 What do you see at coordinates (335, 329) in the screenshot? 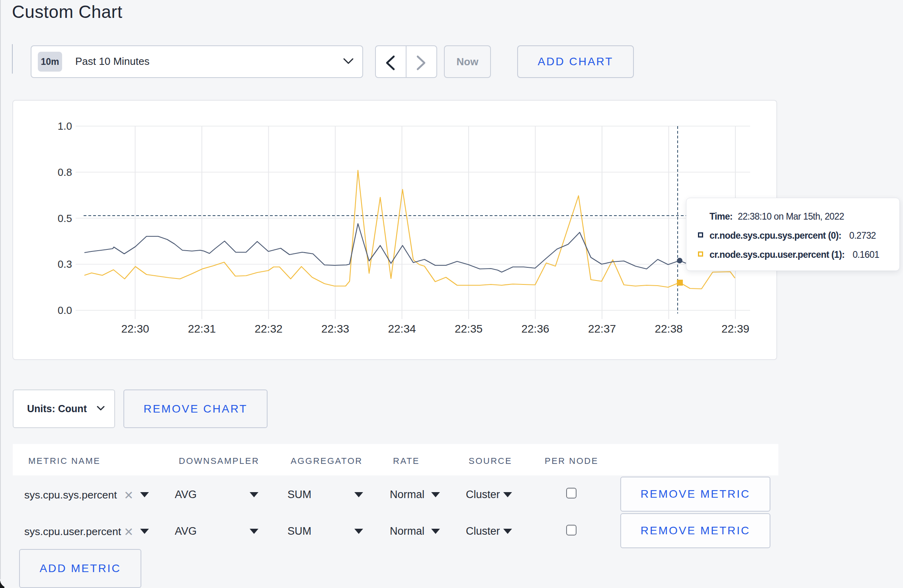
I see `svg-text: 22:33` at bounding box center [335, 329].